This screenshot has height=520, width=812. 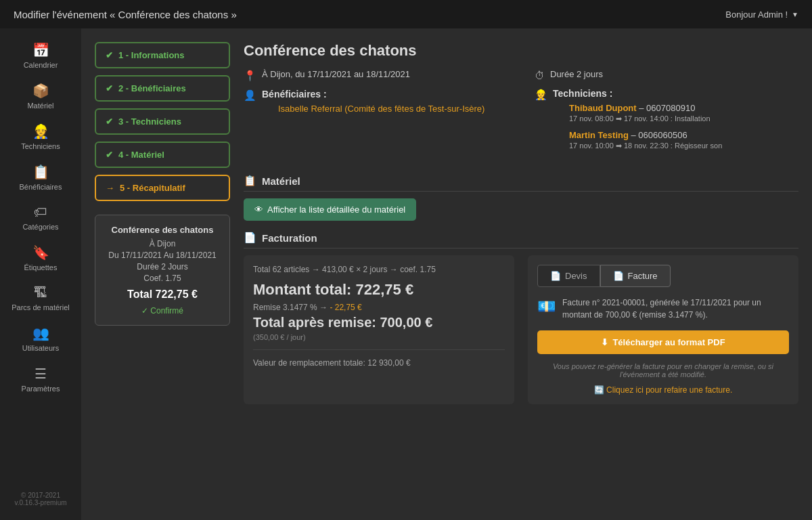 I want to click on event-title: Conférence des chatons, so click(x=521, y=51).